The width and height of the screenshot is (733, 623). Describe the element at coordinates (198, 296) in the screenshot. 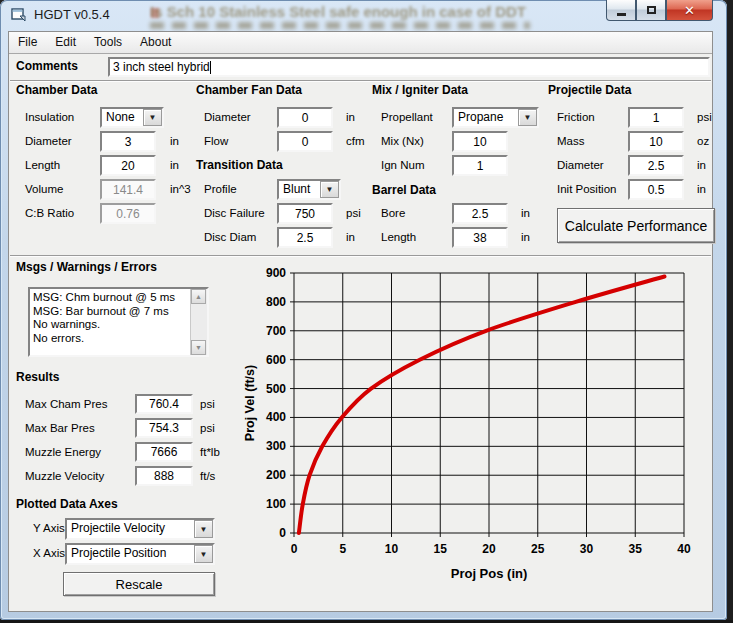

I see `scroll-up-icon: ▲` at that location.